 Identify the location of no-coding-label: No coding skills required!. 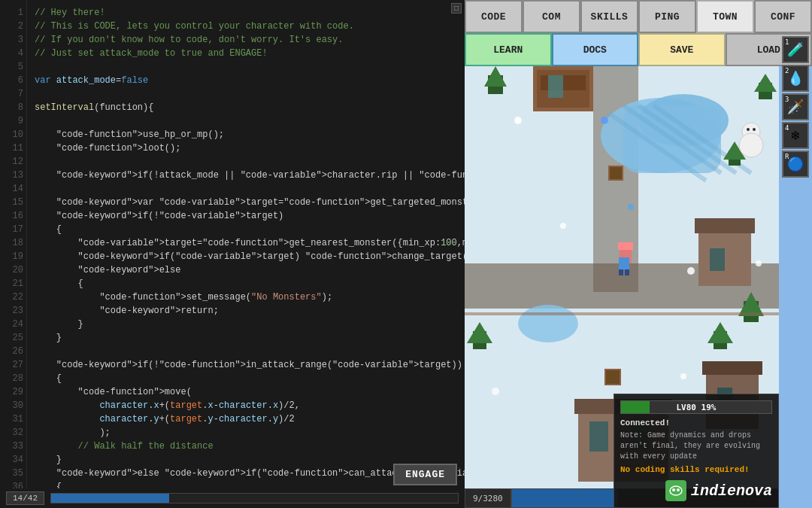
(696, 470).